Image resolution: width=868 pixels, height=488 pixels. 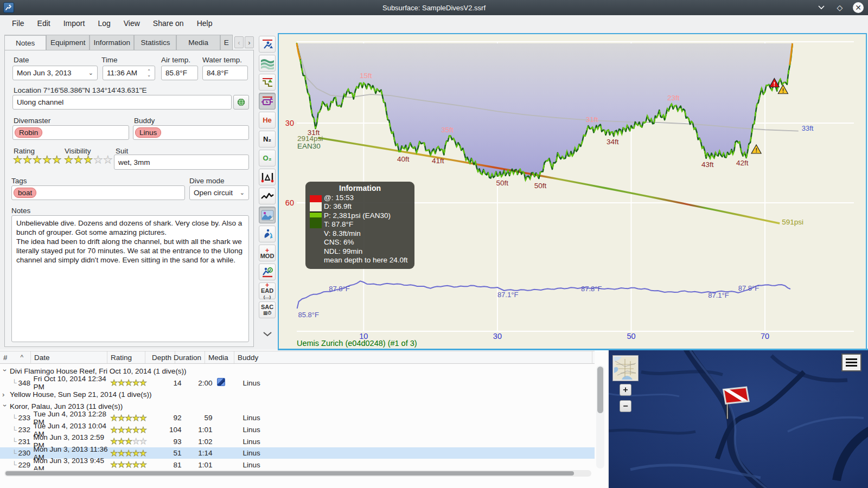 I want to click on map-zoom-in-button: +, so click(x=626, y=390).